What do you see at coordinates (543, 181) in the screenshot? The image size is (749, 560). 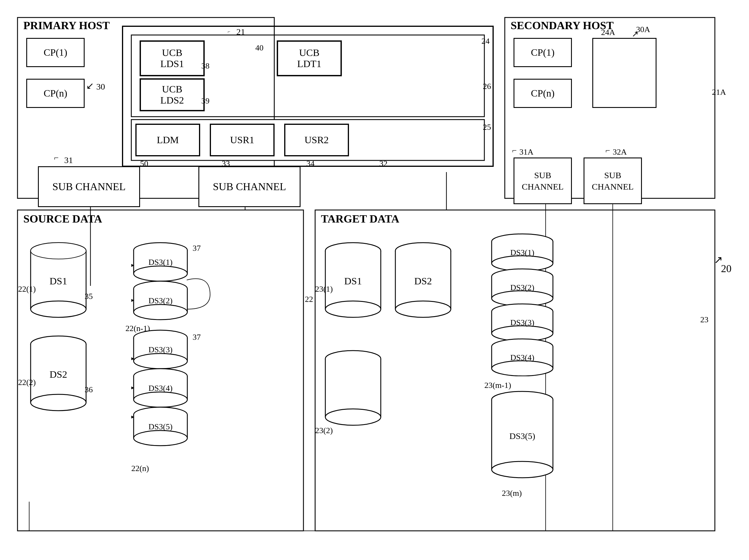 I see `sub-channel-31a: SUBCHANNEL` at bounding box center [543, 181].